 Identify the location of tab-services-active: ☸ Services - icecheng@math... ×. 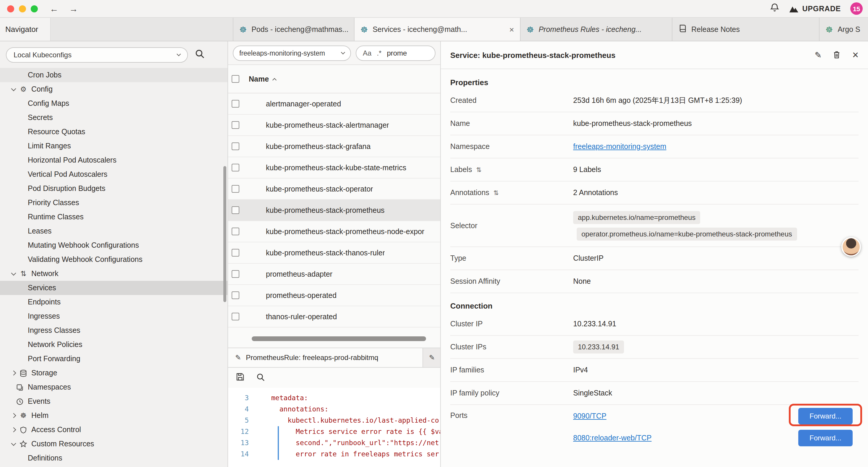
(437, 29).